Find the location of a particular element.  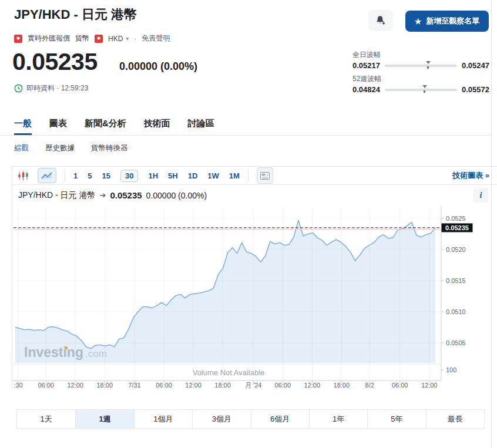

period-6months: 6個月 is located at coordinates (280, 419).